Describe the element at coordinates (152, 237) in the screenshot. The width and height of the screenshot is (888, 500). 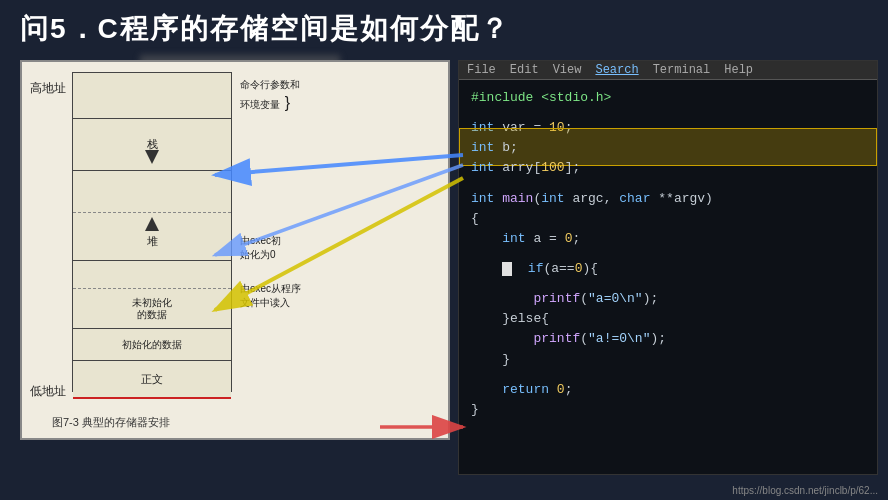
I see `heap-block: 堆` at that location.